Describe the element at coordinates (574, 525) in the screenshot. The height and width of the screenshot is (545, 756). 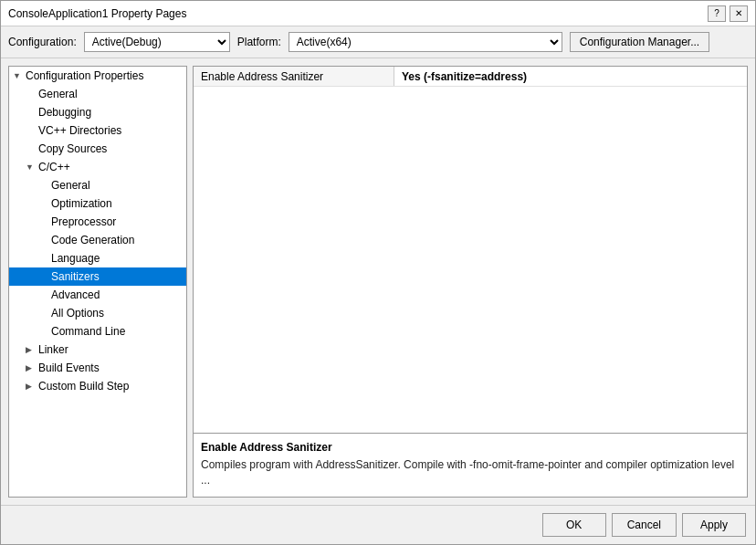
I see `ok-button: OK` at that location.